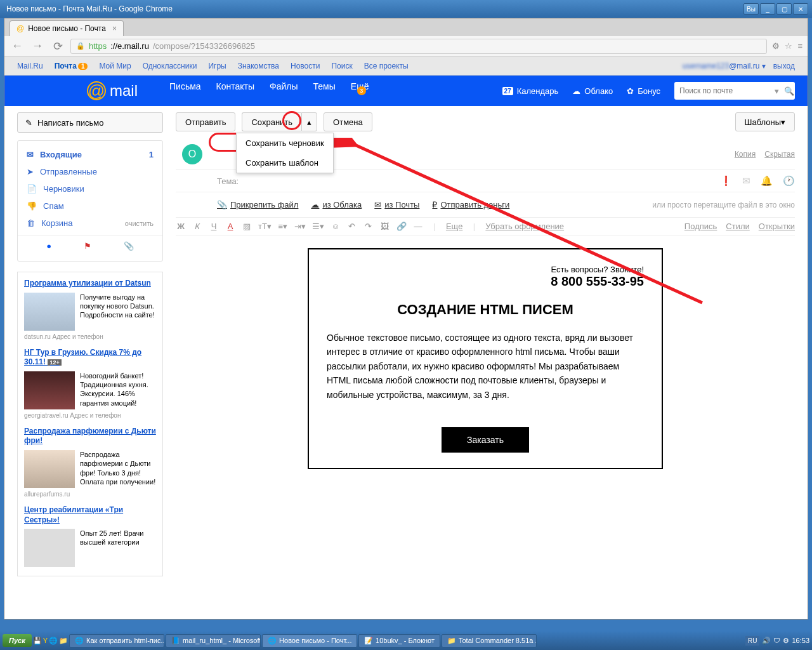 The image size is (812, 650). I want to click on settings-icon: ⚙, so click(776, 46).